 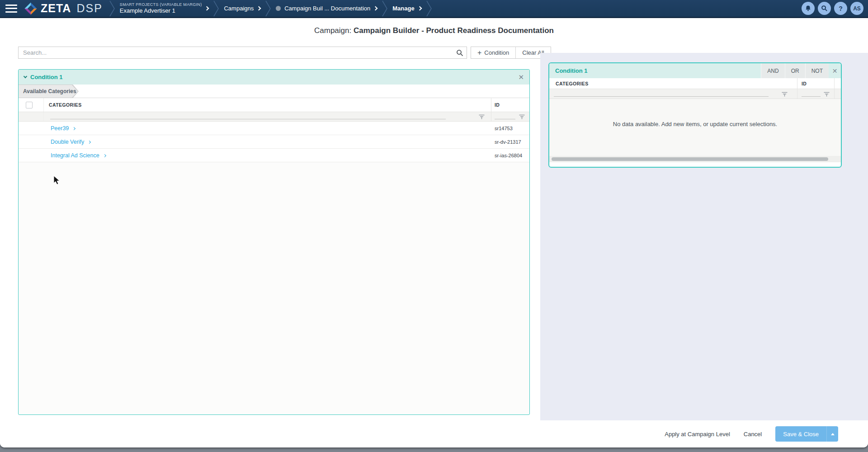 What do you see at coordinates (63, 128) in the screenshot?
I see `category-link: Peer39` at bounding box center [63, 128].